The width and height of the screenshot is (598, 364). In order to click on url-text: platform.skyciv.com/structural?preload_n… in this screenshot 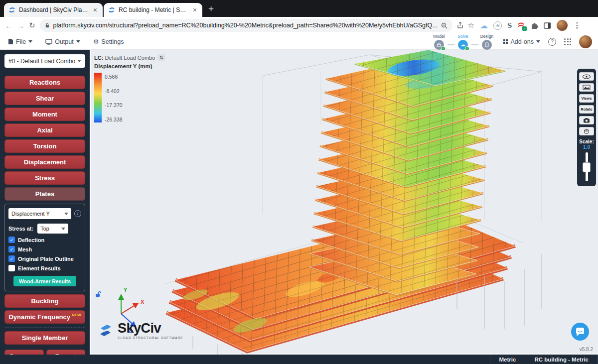, I will do `click(245, 25)`.